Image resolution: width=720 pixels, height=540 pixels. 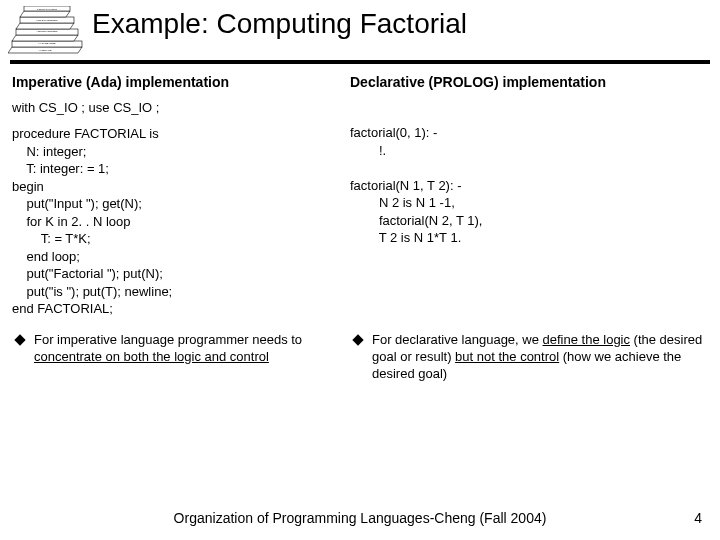 What do you see at coordinates (152, 356) in the screenshot?
I see `left-bullet-underline: concentrate on both the logic and contro…` at bounding box center [152, 356].